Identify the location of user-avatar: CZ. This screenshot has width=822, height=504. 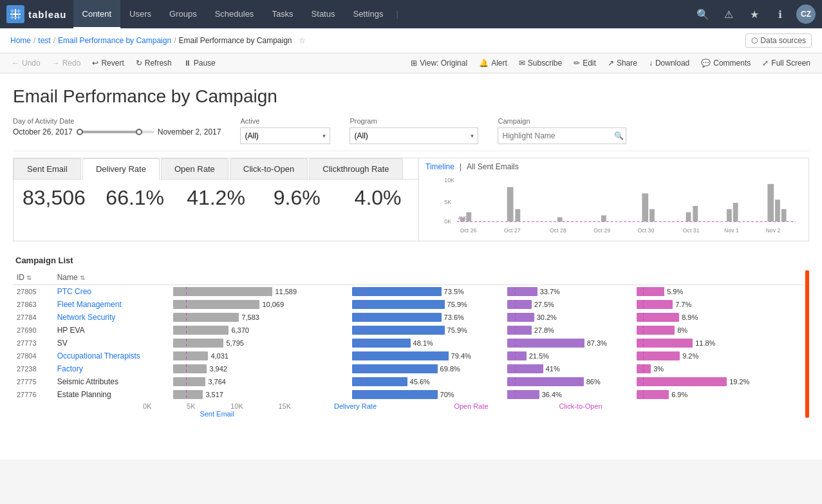
(806, 14).